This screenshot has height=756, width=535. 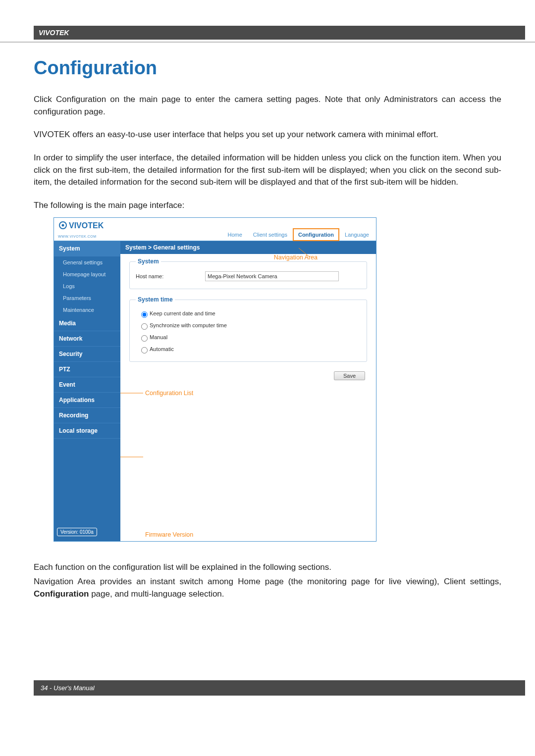 I want to click on header-divider, so click(x=268, y=42).